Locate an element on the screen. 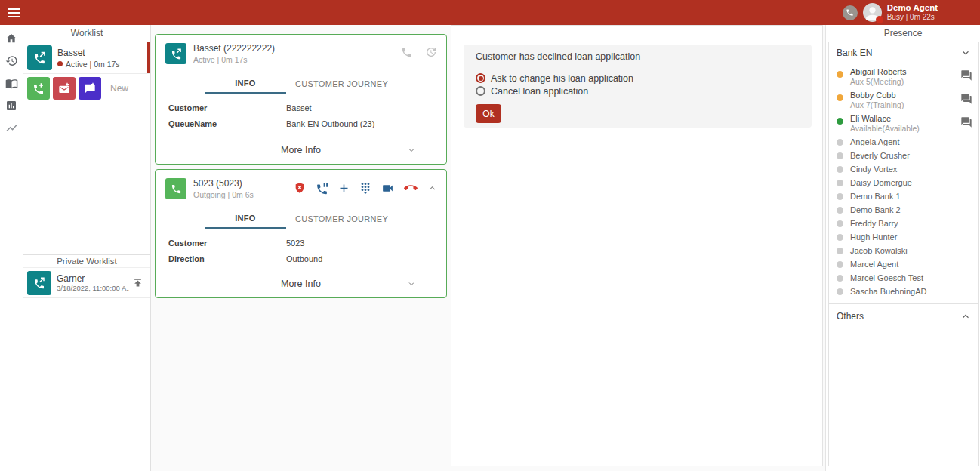 Image resolution: width=980 pixels, height=471 pixels. presence-agent-row: Jacob Kowalski is located at coordinates (904, 251).